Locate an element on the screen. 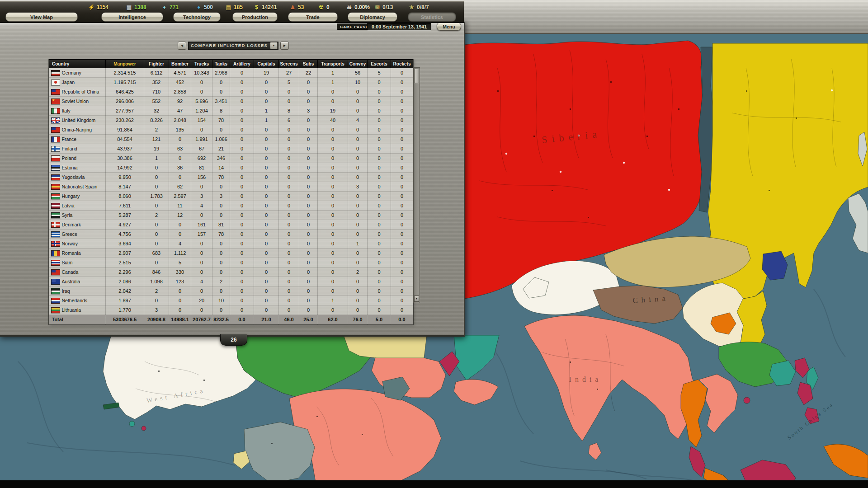 The image size is (868, 488). scrollbar-thumb is located at coordinates (417, 76).